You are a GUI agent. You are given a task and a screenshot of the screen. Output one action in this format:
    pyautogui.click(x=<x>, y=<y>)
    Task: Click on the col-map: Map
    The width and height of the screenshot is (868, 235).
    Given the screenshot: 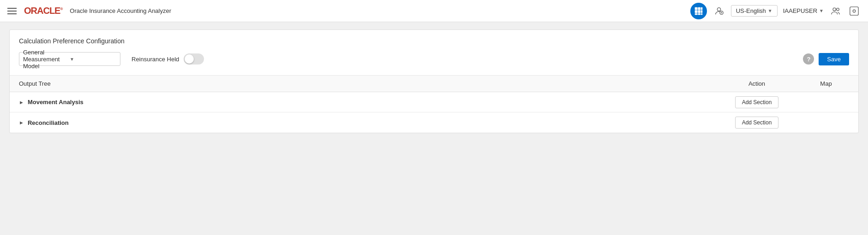 What is the action you would take?
    pyautogui.click(x=826, y=84)
    